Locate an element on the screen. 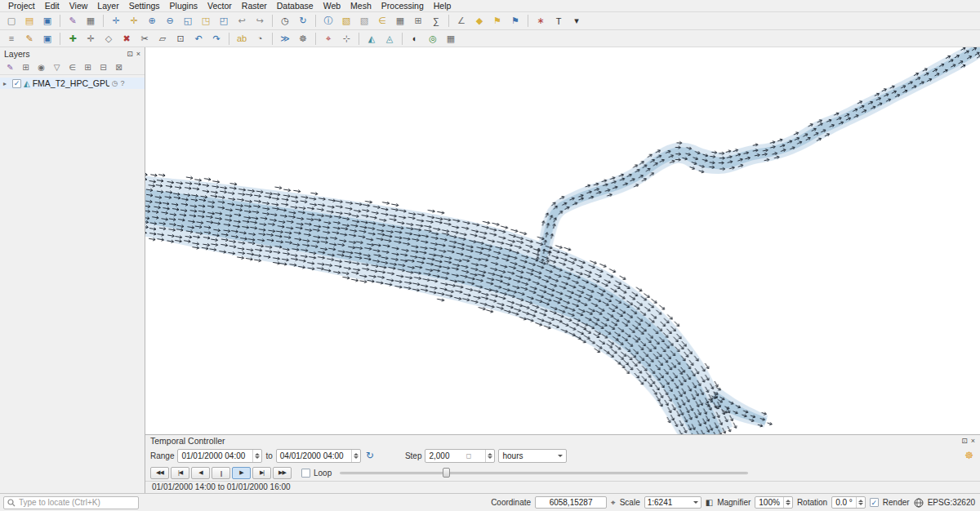 The width and height of the screenshot is (980, 511). undo-icon: ↶ is located at coordinates (198, 38).